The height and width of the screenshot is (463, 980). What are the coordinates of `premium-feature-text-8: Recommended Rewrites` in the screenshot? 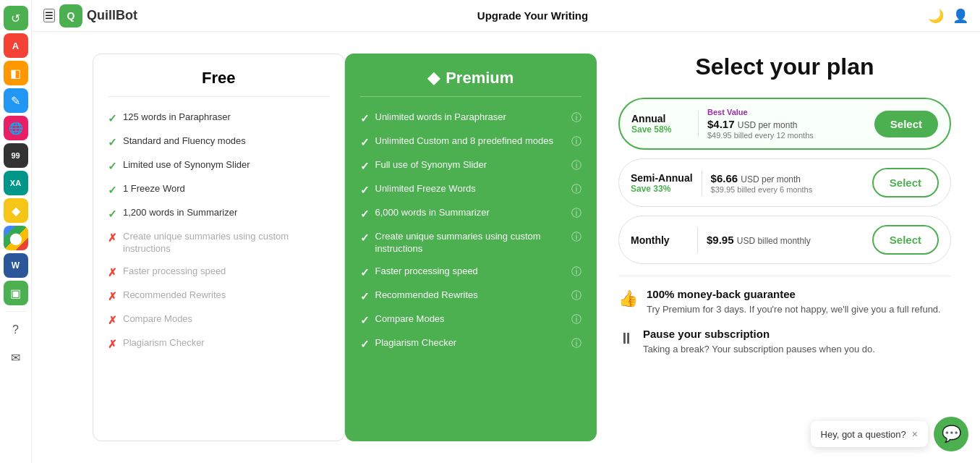 It's located at (427, 295).